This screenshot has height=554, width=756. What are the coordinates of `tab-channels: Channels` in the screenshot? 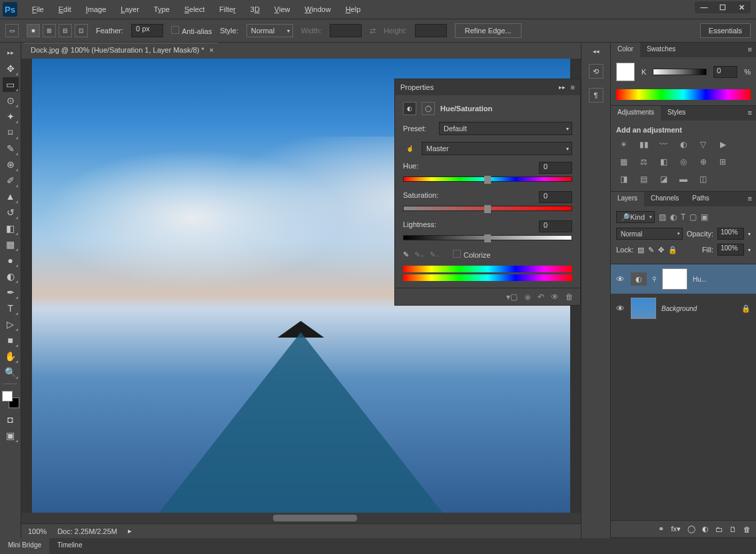 It's located at (665, 199).